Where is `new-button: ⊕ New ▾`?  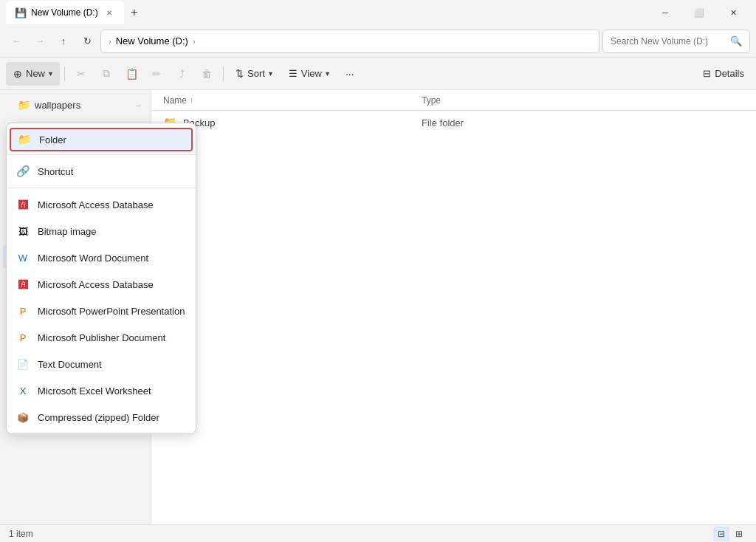
new-button: ⊕ New ▾ is located at coordinates (32, 74).